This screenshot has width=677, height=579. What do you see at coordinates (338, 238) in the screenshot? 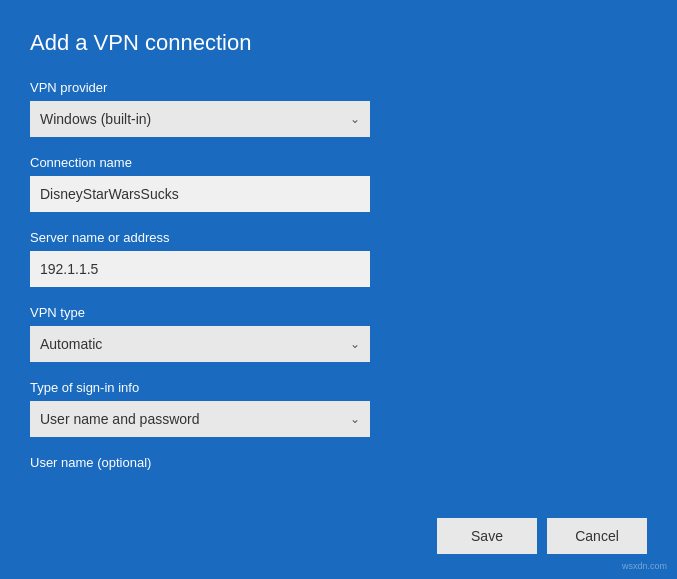
I see `server-name-label: Server name or address` at bounding box center [338, 238].